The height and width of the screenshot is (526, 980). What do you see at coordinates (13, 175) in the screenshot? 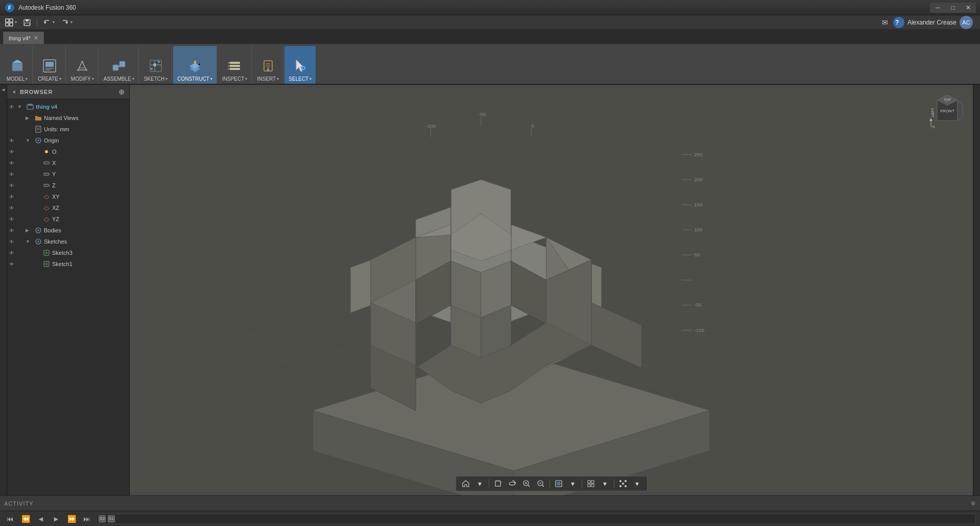
I see `eye-icon-origin-y: 👁` at bounding box center [13, 175].